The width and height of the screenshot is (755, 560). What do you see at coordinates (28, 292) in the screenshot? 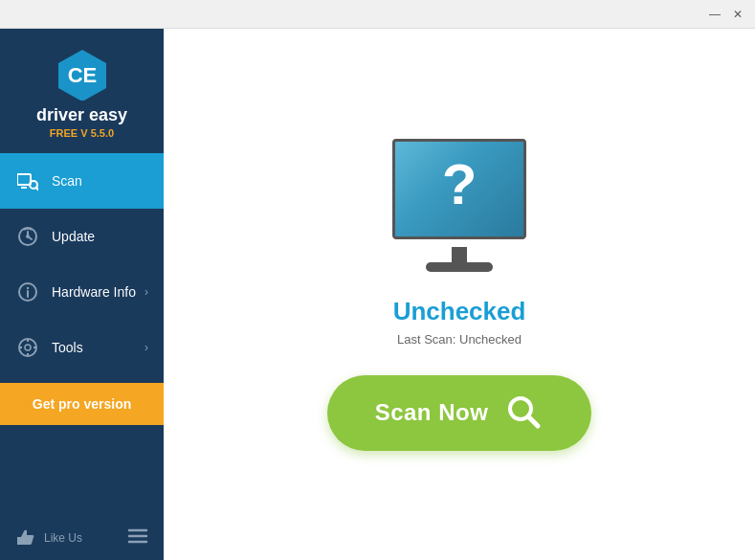
I see `hardware-info-nav-icon` at bounding box center [28, 292].